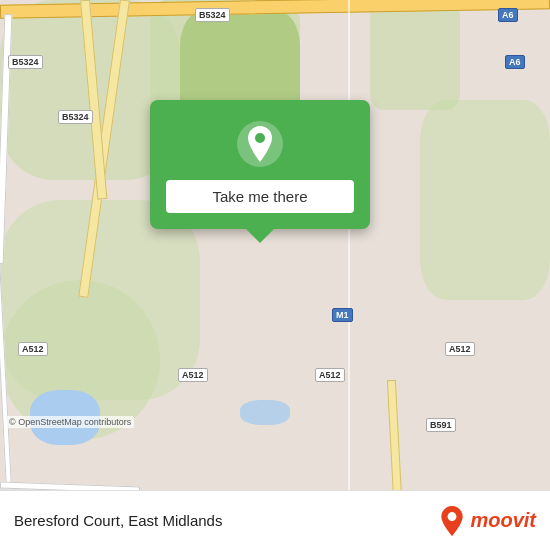  I want to click on location-name: Beresford Court, East Midlands, so click(118, 520).